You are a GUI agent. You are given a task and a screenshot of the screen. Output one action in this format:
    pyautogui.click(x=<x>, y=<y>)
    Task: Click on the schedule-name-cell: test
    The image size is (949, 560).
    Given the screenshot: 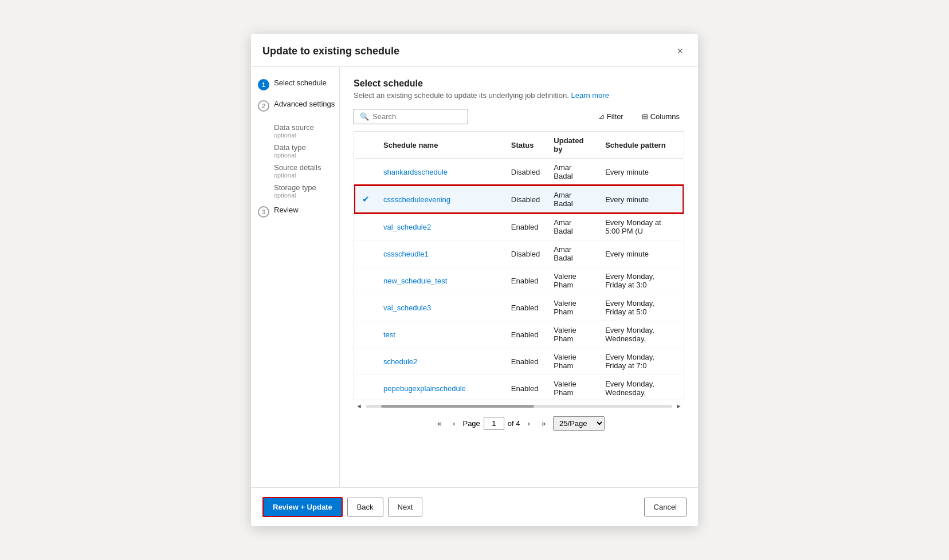 What is the action you would take?
    pyautogui.click(x=440, y=334)
    